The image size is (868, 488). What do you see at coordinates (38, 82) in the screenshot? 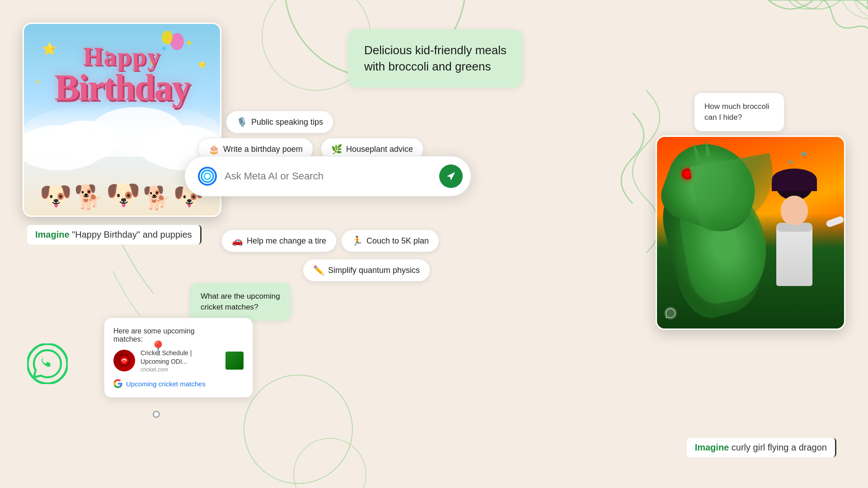
I see `star-decoration-4: ✦` at bounding box center [38, 82].